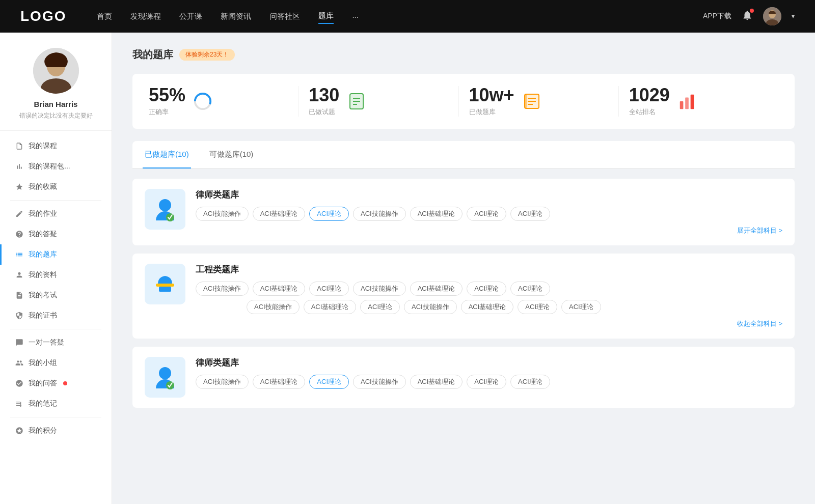  Describe the element at coordinates (104, 16) in the screenshot. I see `nav-home: 首页` at that location.